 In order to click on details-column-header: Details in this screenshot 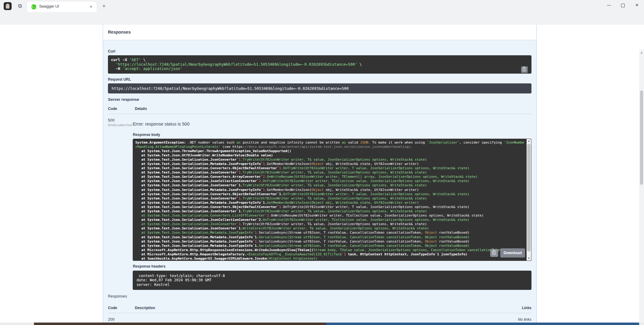, I will do `click(333, 109)`.